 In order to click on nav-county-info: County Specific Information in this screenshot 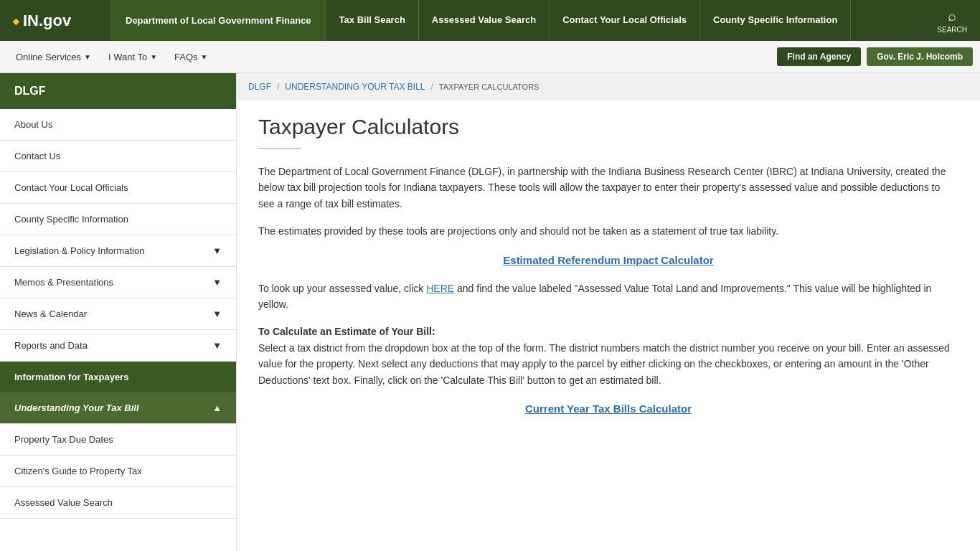, I will do `click(776, 20)`.